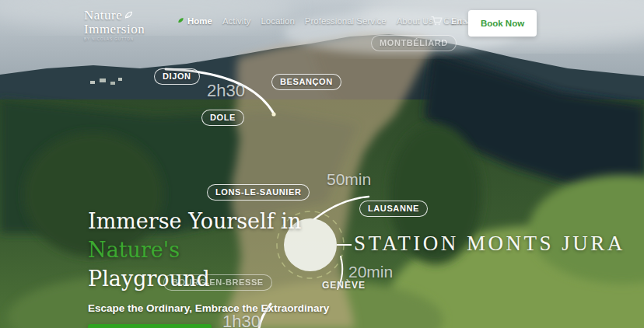 The width and height of the screenshot is (644, 328). What do you see at coordinates (394, 208) in the screenshot?
I see `map-city-label-lausanne: LAUSANNE` at bounding box center [394, 208].